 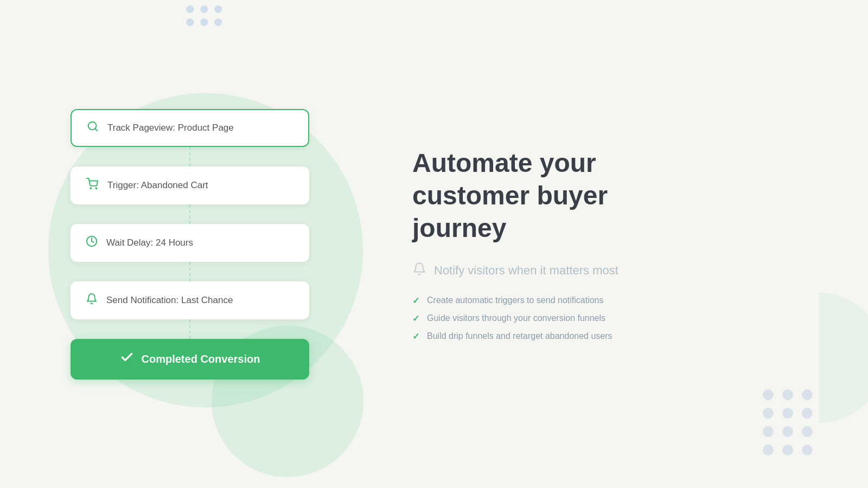 What do you see at coordinates (526, 271) in the screenshot?
I see `sub-heading-text: Notify visitors when it matters most` at bounding box center [526, 271].